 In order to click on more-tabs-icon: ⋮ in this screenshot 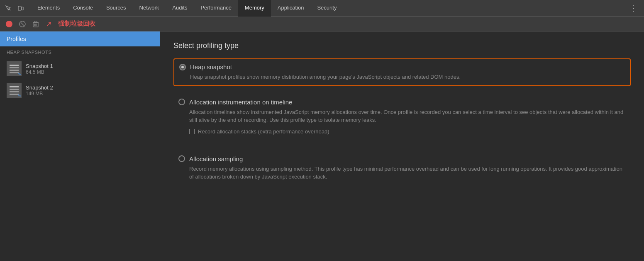, I will do `click(634, 8)`.